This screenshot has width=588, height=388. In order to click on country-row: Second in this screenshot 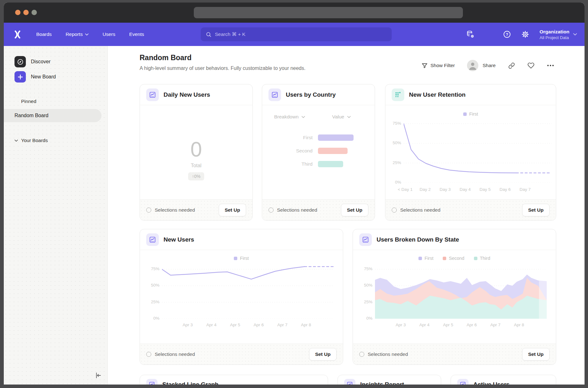, I will do `click(318, 151)`.